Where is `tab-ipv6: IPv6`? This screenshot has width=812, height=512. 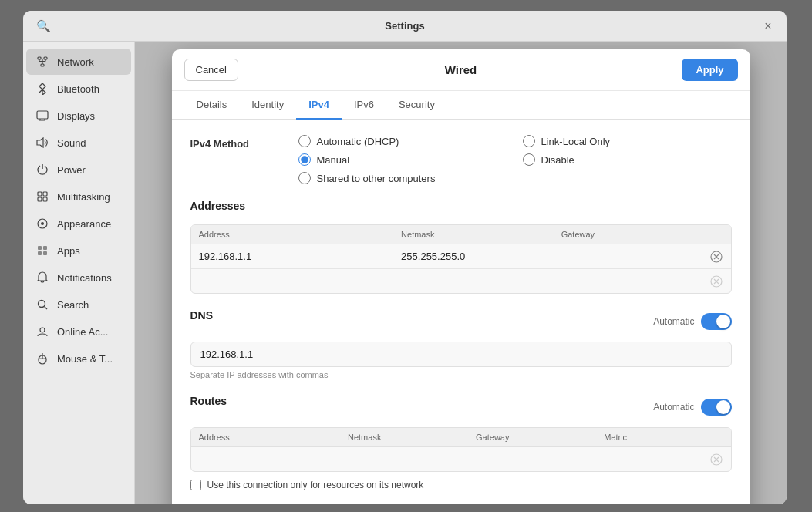
tab-ipv6: IPv6 is located at coordinates (364, 105).